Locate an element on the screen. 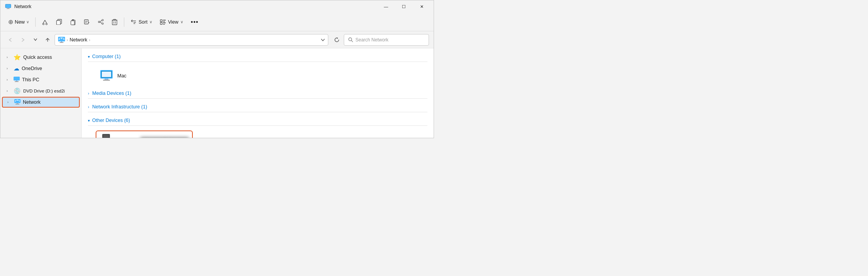 This screenshot has width=868, height=276. dvd-drive-icon: 💿 is located at coordinates (17, 91).